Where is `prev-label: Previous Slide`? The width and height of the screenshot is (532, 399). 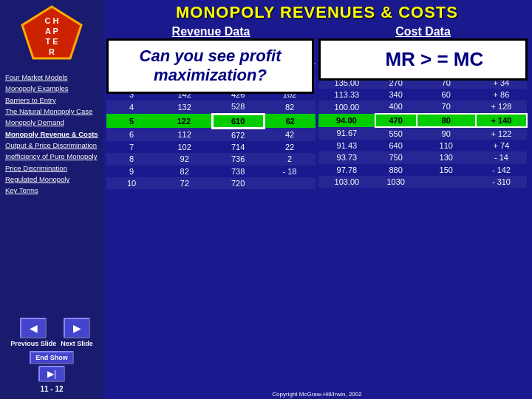 prev-label: Previous Slide is located at coordinates (33, 344).